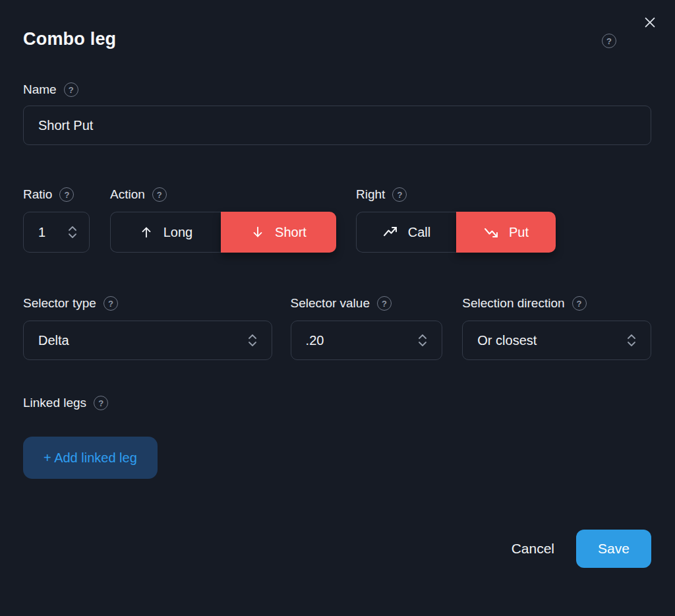  What do you see at coordinates (40, 90) in the screenshot?
I see `name-label: Name` at bounding box center [40, 90].